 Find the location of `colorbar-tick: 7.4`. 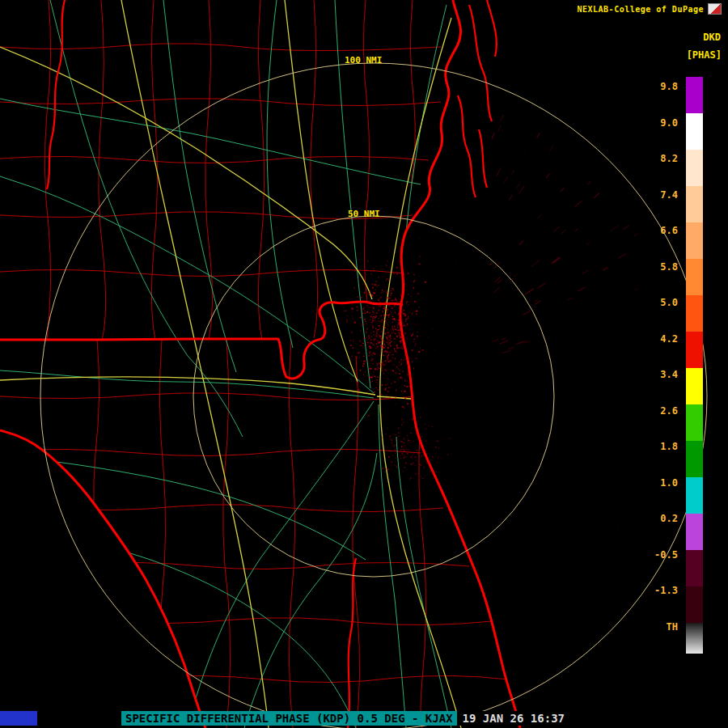

colorbar-tick: 7.4 is located at coordinates (660, 195).